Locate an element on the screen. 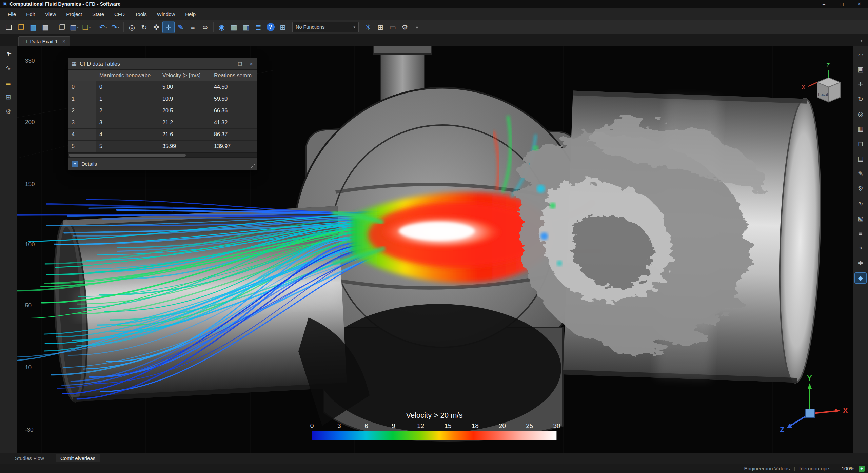 This screenshot has height=473, width=868. fan-tool-button: ✳ is located at coordinates (368, 27).